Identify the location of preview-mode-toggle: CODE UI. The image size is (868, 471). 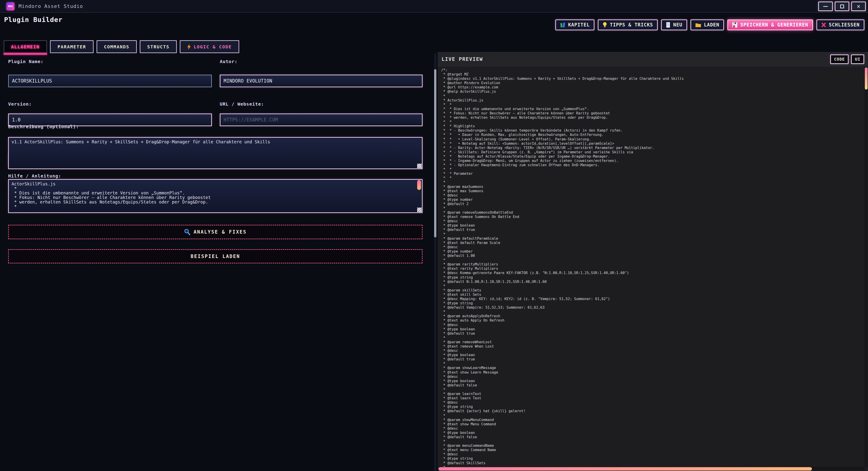
(847, 59).